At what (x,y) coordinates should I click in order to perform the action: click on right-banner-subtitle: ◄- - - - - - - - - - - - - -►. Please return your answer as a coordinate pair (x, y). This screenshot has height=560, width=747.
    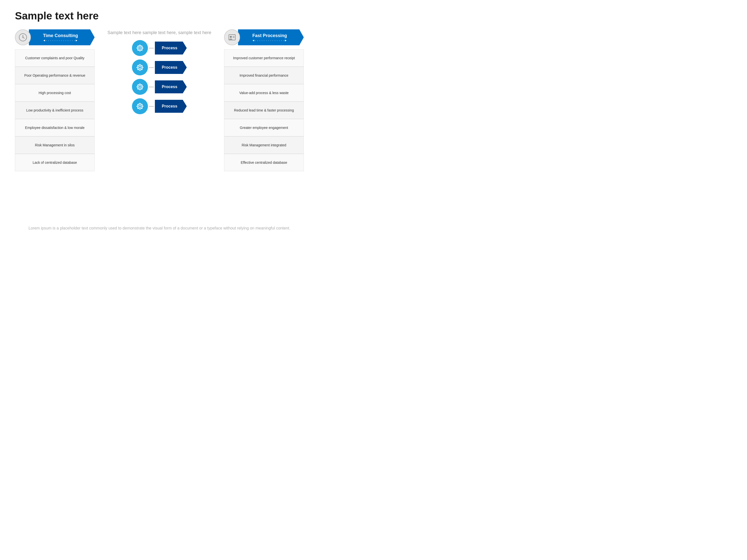
    Looking at the image, I should click on (269, 41).